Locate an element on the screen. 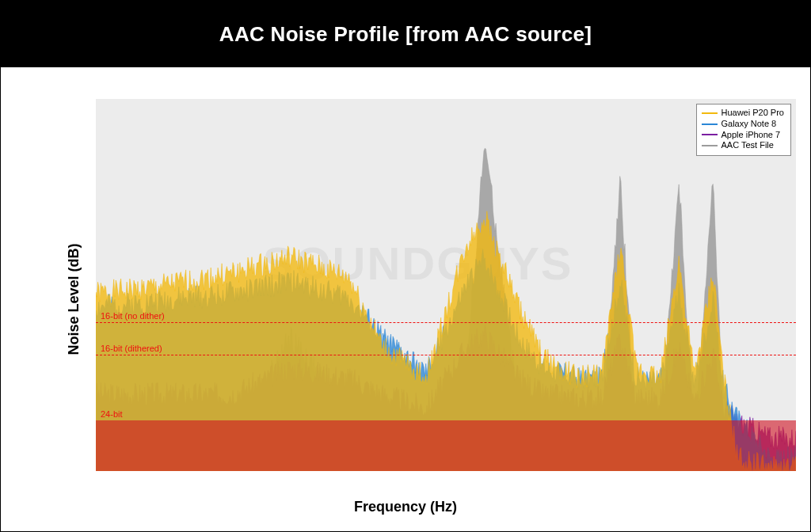 Image resolution: width=811 pixels, height=532 pixels. legend-item: Huawei P20 Pro is located at coordinates (743, 113).